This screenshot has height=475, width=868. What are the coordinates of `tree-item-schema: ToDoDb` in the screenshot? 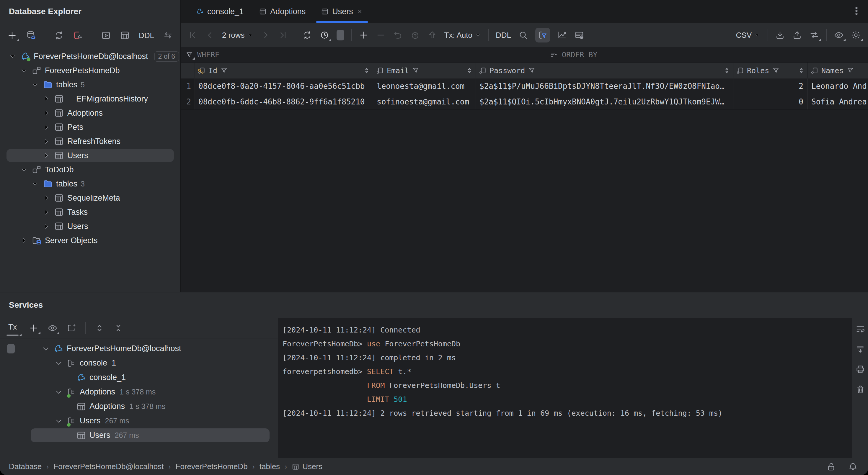 It's located at (90, 170).